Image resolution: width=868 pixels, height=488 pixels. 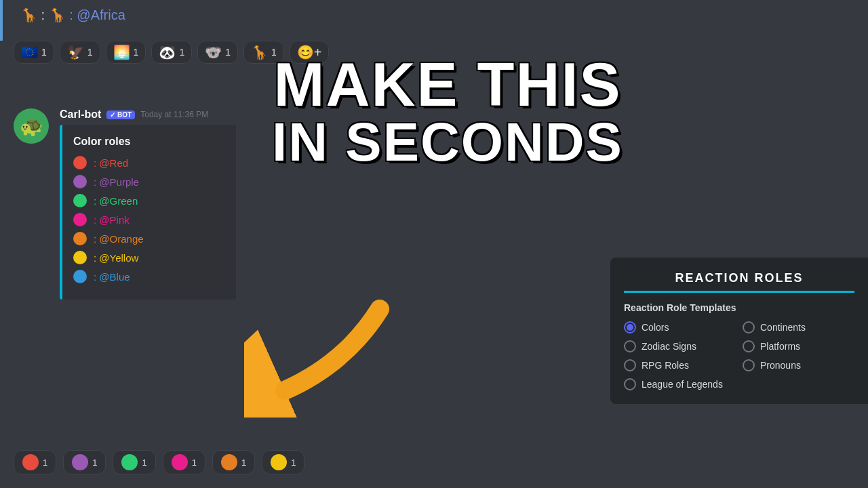 What do you see at coordinates (134, 462) in the screenshot?
I see `react-bottom-green: 1` at bounding box center [134, 462].